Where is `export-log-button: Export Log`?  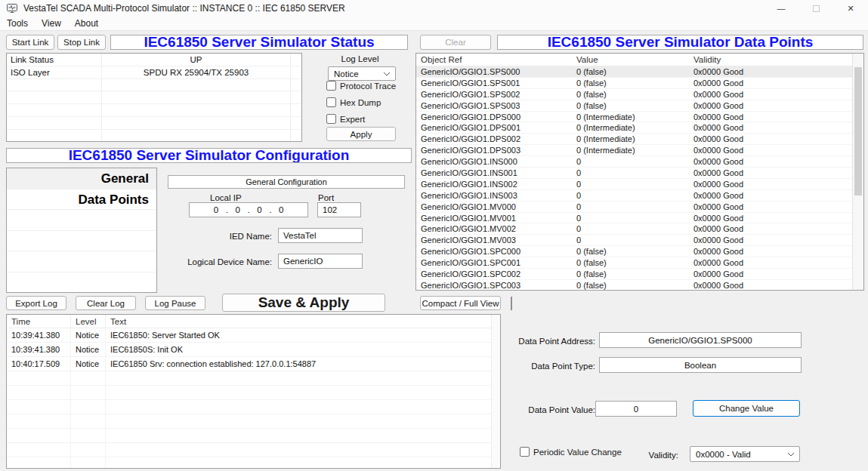
export-log-button: Export Log is located at coordinates (36, 303).